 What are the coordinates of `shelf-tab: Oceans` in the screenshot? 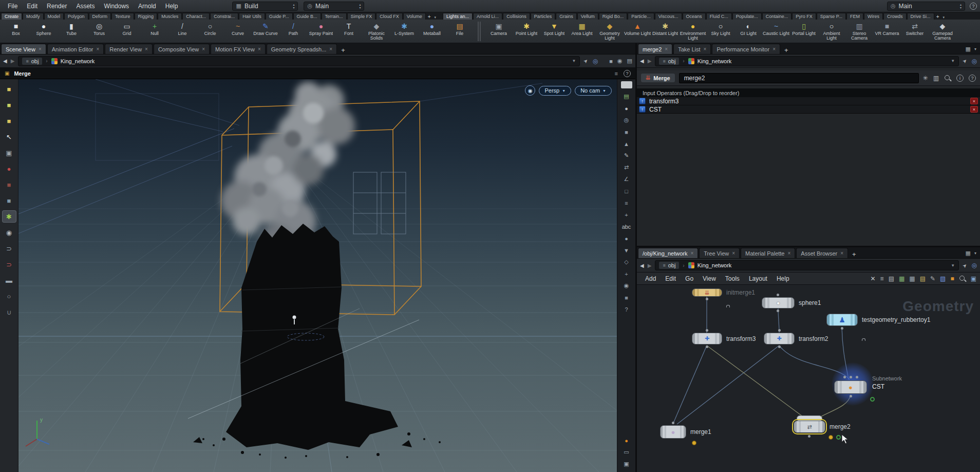 It's located at (694, 16).